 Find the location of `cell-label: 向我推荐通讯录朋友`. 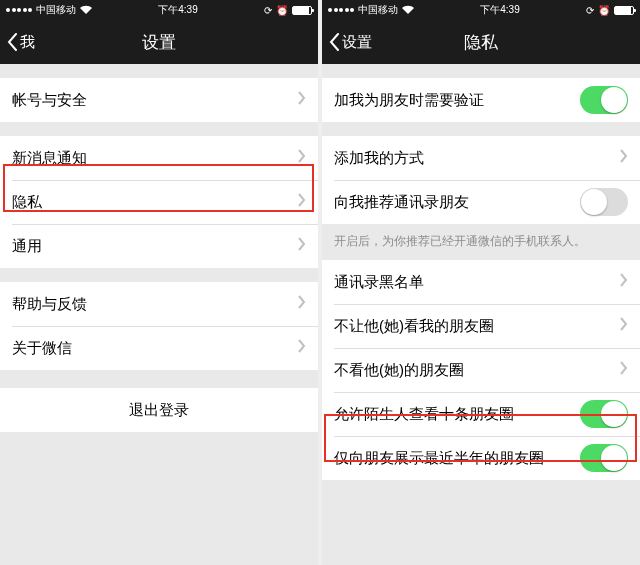

cell-label: 向我推荐通讯录朋友 is located at coordinates (457, 202).